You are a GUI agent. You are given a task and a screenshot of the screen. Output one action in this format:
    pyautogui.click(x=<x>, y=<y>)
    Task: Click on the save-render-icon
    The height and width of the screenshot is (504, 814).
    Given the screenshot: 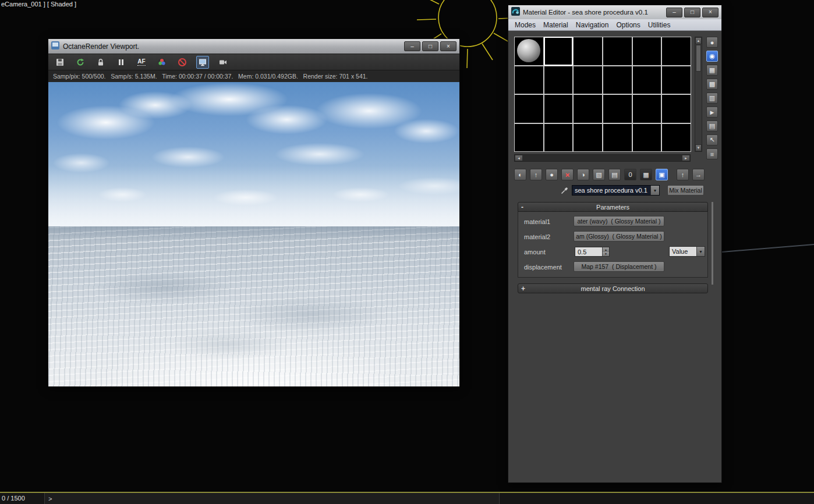 What is the action you would take?
    pyautogui.click(x=60, y=62)
    